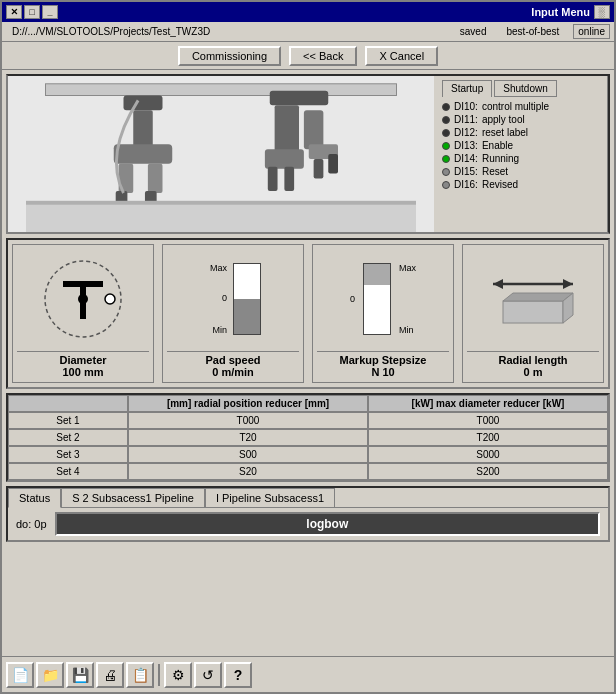  I want to click on di11-label: DI11:, so click(466, 120).